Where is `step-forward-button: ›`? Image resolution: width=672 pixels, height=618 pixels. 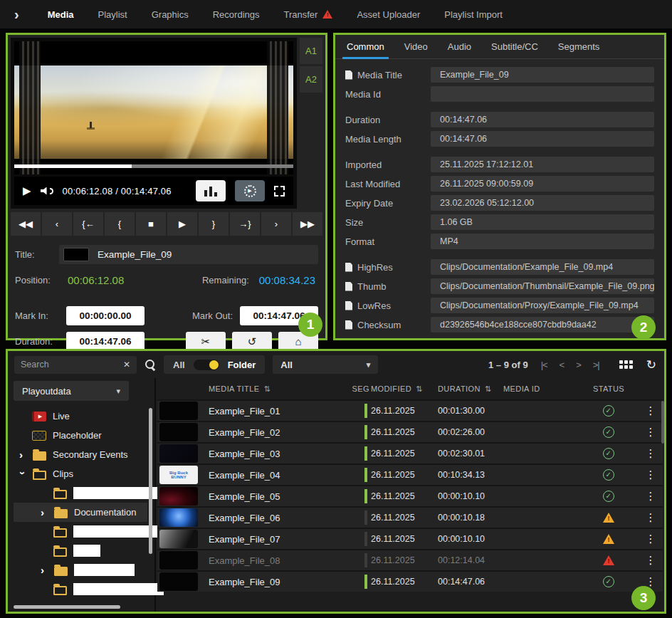
step-forward-button: › is located at coordinates (276, 224).